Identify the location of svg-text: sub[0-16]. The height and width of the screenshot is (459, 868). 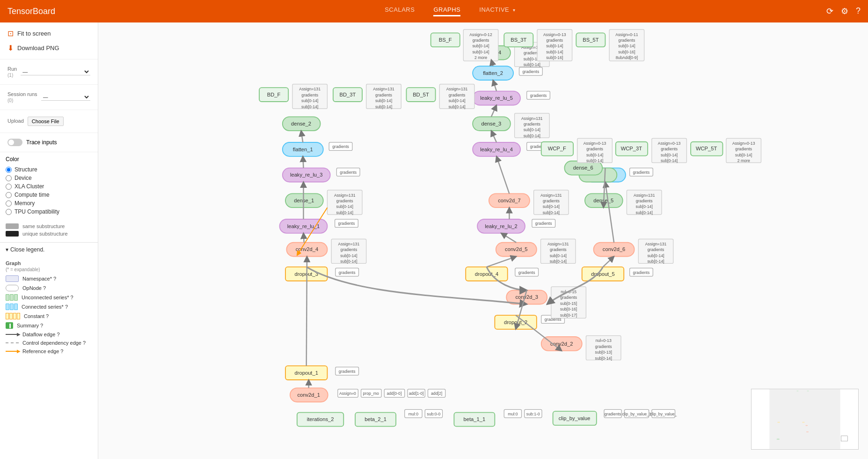
(554, 58).